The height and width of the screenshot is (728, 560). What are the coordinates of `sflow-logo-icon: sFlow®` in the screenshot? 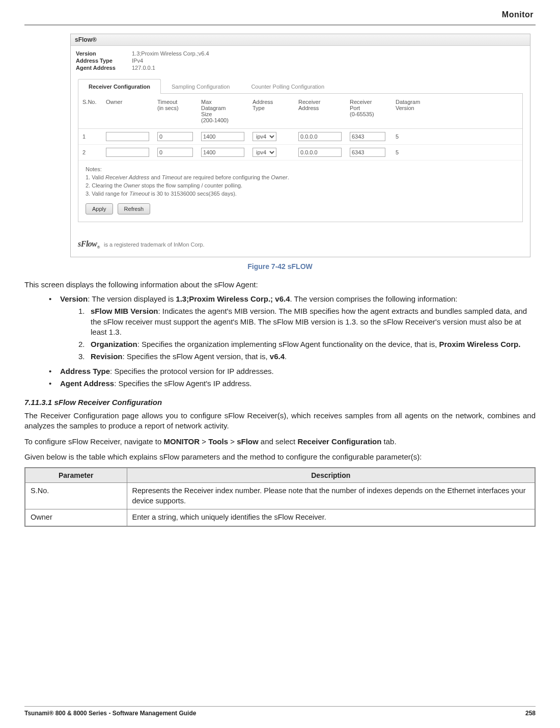 It's located at (89, 245).